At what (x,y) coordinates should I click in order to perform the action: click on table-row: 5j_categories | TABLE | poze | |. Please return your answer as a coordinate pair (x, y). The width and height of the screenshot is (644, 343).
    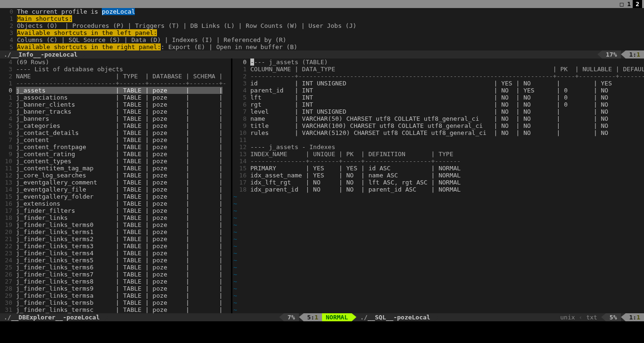
    Looking at the image, I should click on (116, 125).